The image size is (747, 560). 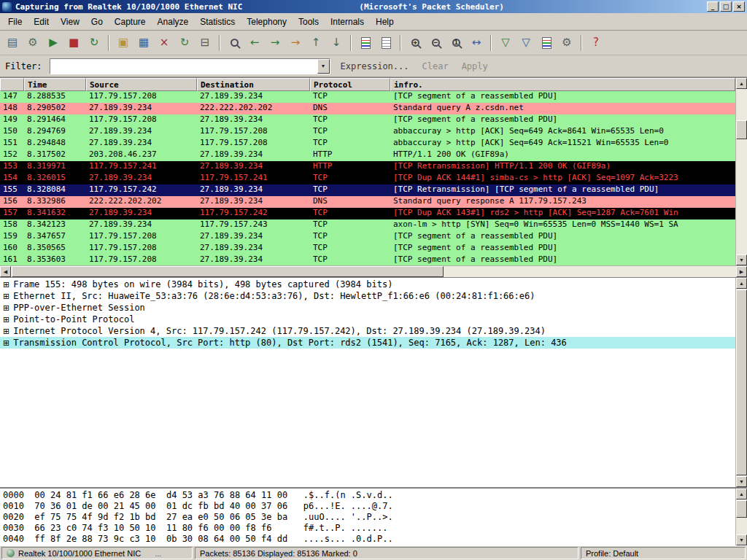 I want to click on preferences-button: ⚙, so click(x=567, y=43).